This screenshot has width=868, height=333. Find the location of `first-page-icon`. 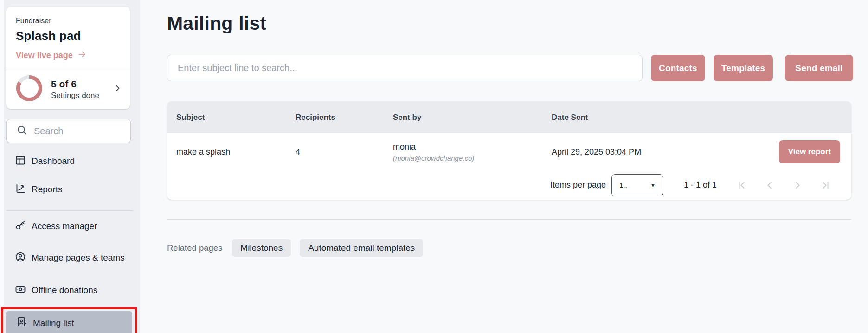

first-page-icon is located at coordinates (742, 185).